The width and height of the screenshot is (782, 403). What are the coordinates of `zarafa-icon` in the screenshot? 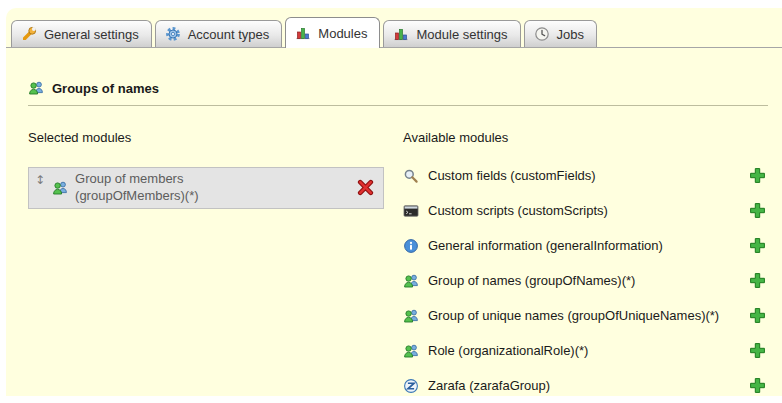 It's located at (411, 386).